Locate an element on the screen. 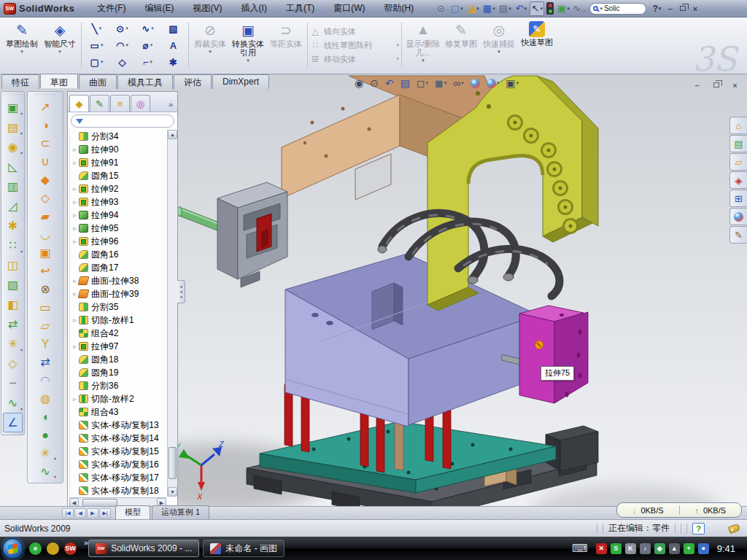  tree-item: 实体-移动/复制14 is located at coordinates (118, 438).